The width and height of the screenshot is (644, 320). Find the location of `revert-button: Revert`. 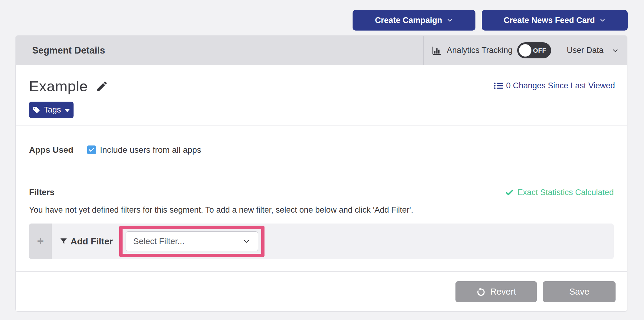

revert-button: Revert is located at coordinates (496, 292).